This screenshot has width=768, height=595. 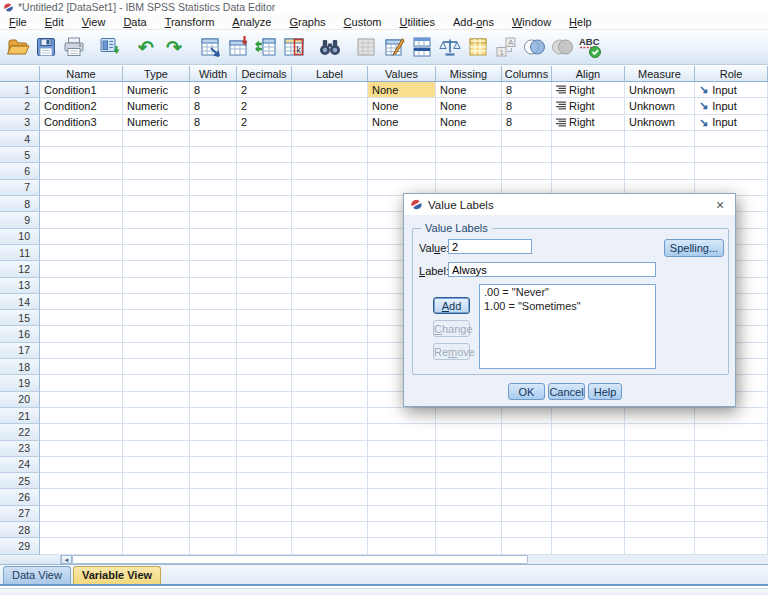 I want to click on cell-columns-row6, so click(x=527, y=171).